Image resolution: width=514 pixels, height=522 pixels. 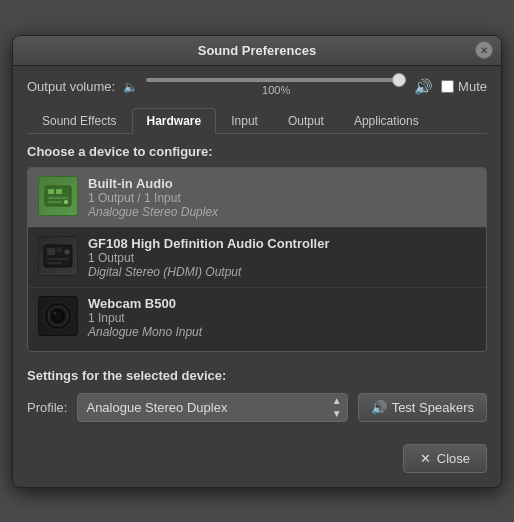 What do you see at coordinates (244, 120) in the screenshot?
I see `tab-input: Input` at bounding box center [244, 120].